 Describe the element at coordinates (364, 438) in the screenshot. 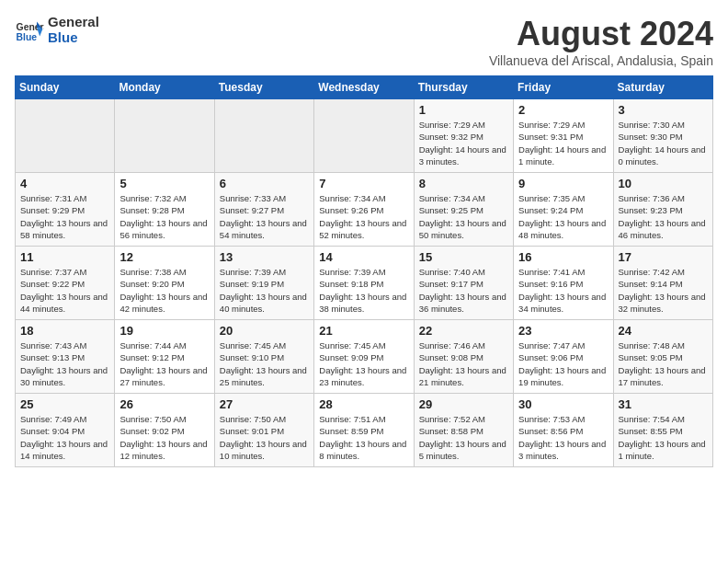

I see `day-info: Sunrise: 7:51 AMSunset: 8:59 PMDaylight:…` at that location.